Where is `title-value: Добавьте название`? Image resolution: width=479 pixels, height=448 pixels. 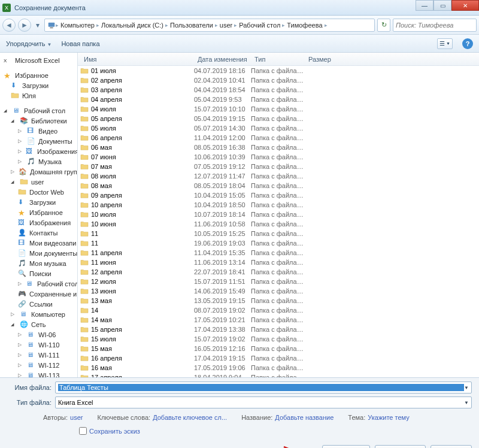 title-value: Добавьте название is located at coordinates (304, 417).